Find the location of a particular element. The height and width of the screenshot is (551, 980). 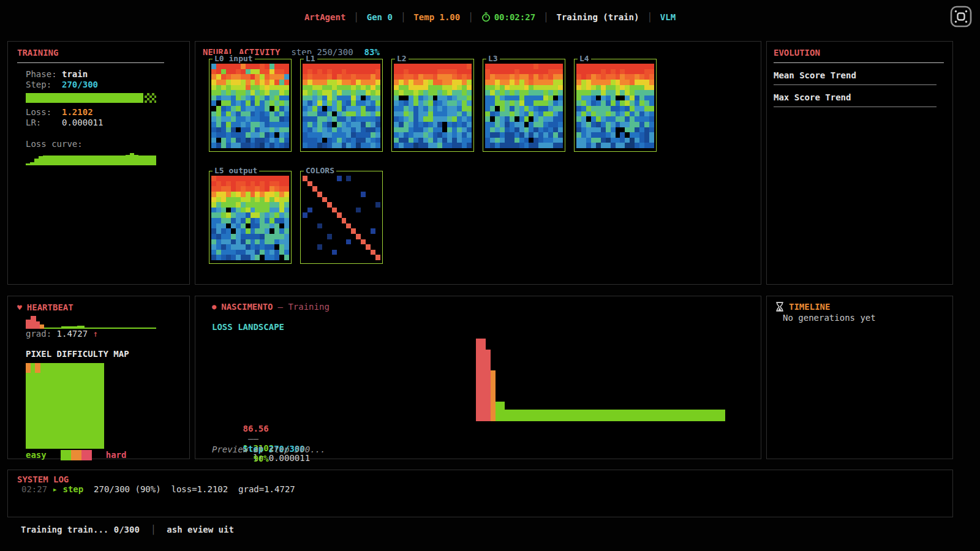

layer-label: L3 is located at coordinates (493, 59).